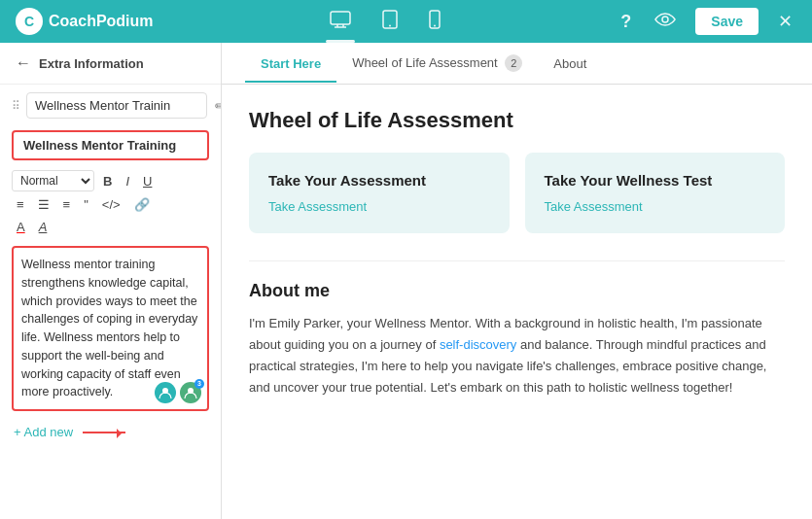 This screenshot has height=519, width=812. I want to click on card-2-link: Take Assessment, so click(593, 206).